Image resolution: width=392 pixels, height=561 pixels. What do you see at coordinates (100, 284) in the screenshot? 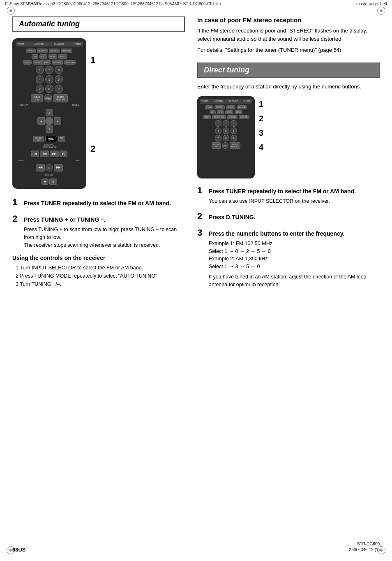
I see `sub-step-3: 3 Turn TUNING +/–.` at bounding box center [100, 284].